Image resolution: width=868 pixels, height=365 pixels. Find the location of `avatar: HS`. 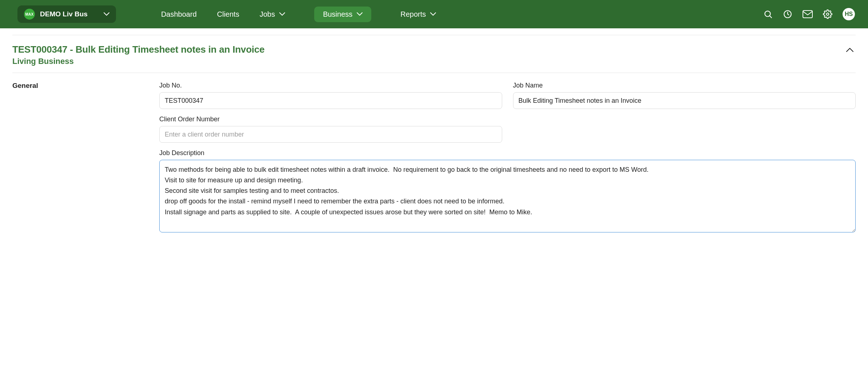

avatar: HS is located at coordinates (849, 14).